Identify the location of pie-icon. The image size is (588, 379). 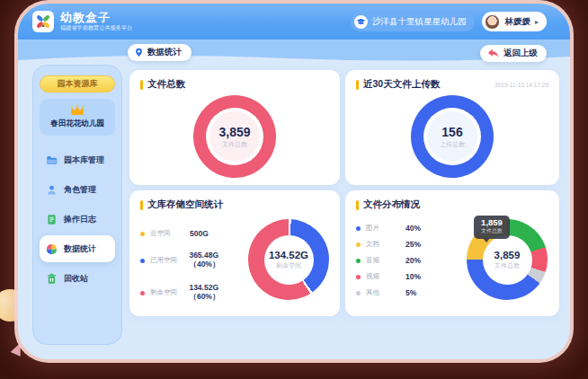
(52, 250).